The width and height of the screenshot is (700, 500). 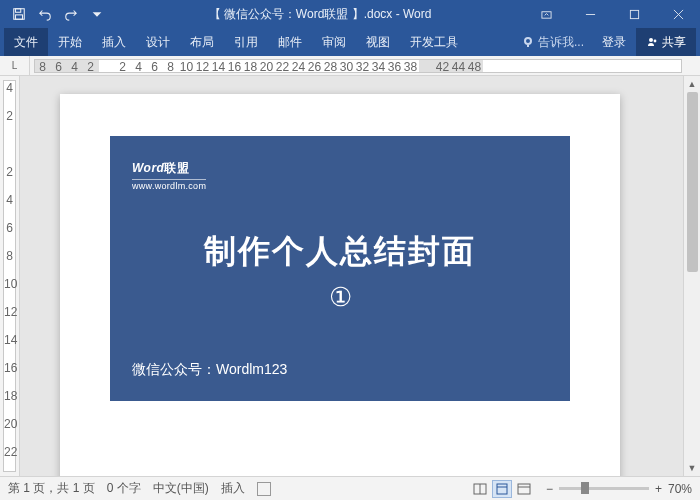 I want to click on status-page: 第 1 页，共 1 页, so click(x=52, y=488).